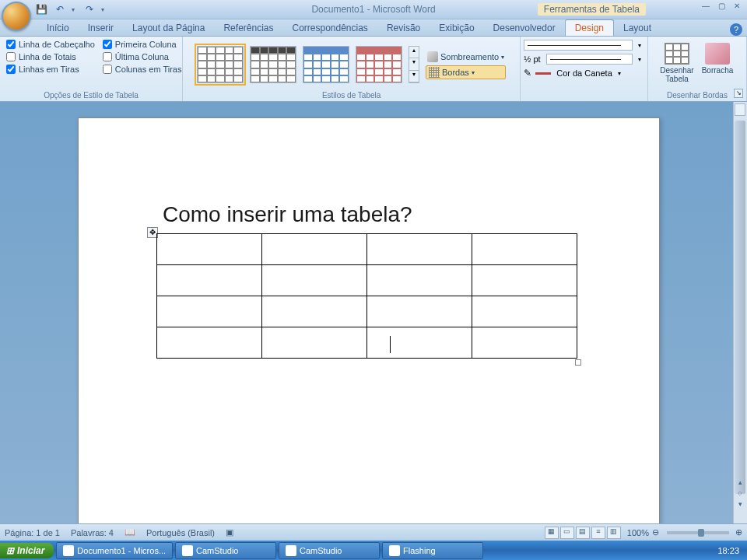  Describe the element at coordinates (288, 215) in the screenshot. I see `document-heading: Como inserir uma tabela?` at that location.